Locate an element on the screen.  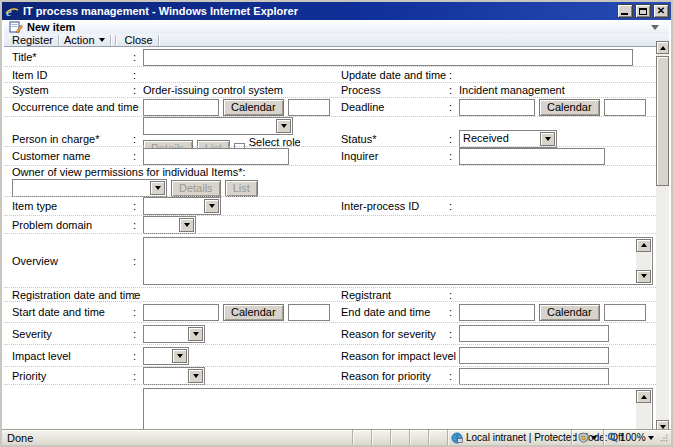
item-id-label: Item ID is located at coordinates (68, 75).